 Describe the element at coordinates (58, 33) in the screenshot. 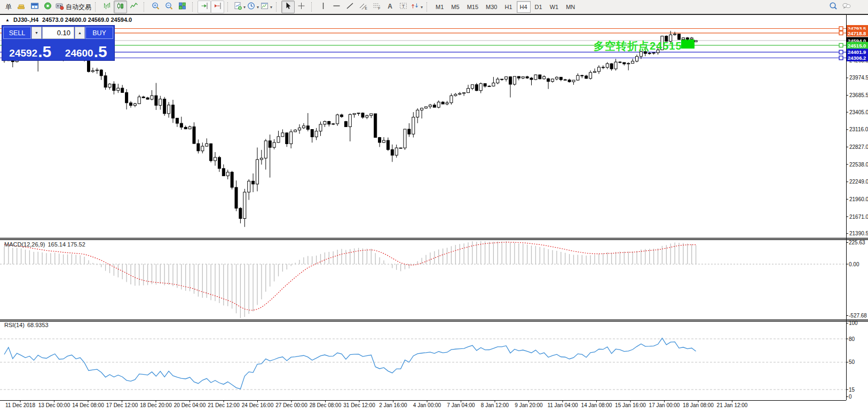

I see `volume-input` at that location.